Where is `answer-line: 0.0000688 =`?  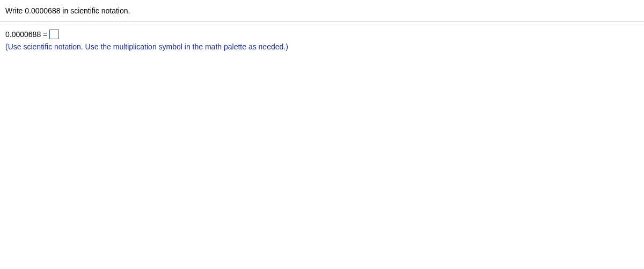
answer-line: 0.0000688 = is located at coordinates (322, 34).